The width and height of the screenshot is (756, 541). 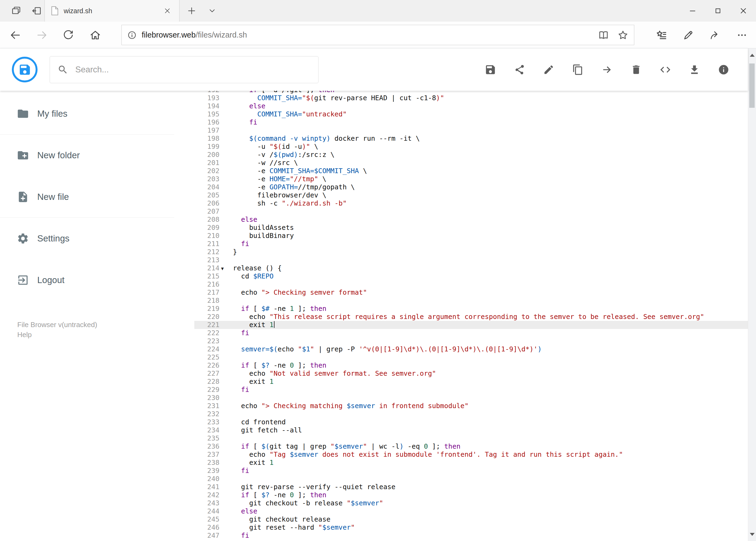 I want to click on code-line: 194 else, so click(x=471, y=106).